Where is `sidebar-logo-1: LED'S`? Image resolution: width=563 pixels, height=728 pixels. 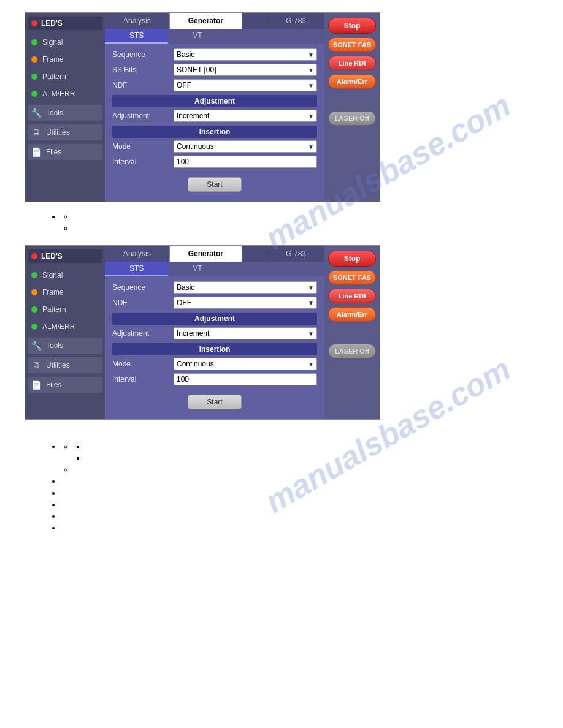 sidebar-logo-1: LED'S is located at coordinates (65, 23).